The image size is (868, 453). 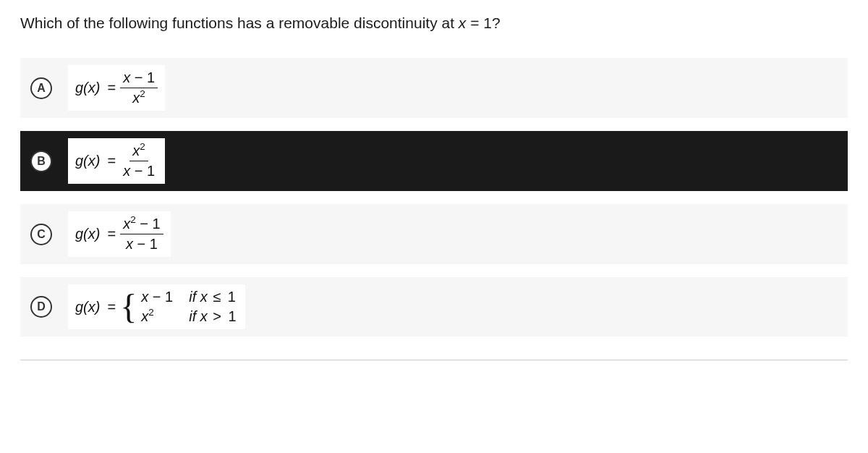 I want to click on option-d: D g(x) = { x − 1 if x ≤ 1 x2 if x > 1, so click(x=434, y=307).